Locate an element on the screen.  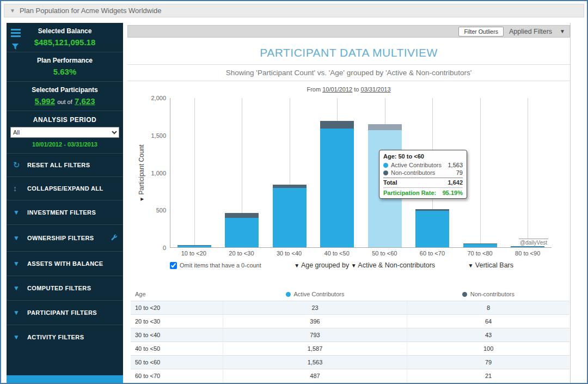
age-cell: 20 to <30 is located at coordinates (176, 321).